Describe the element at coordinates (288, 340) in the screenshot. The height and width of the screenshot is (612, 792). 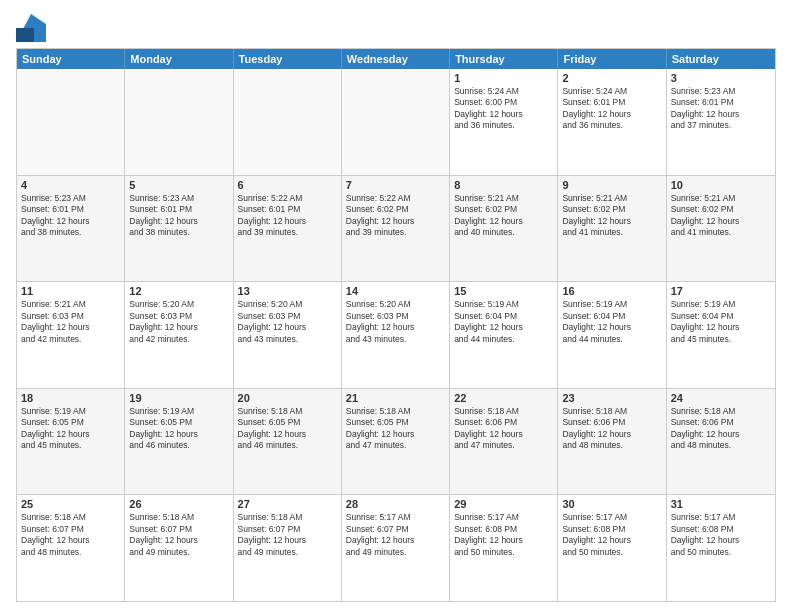
I see `cell-info-line: and 43 minutes.` at that location.